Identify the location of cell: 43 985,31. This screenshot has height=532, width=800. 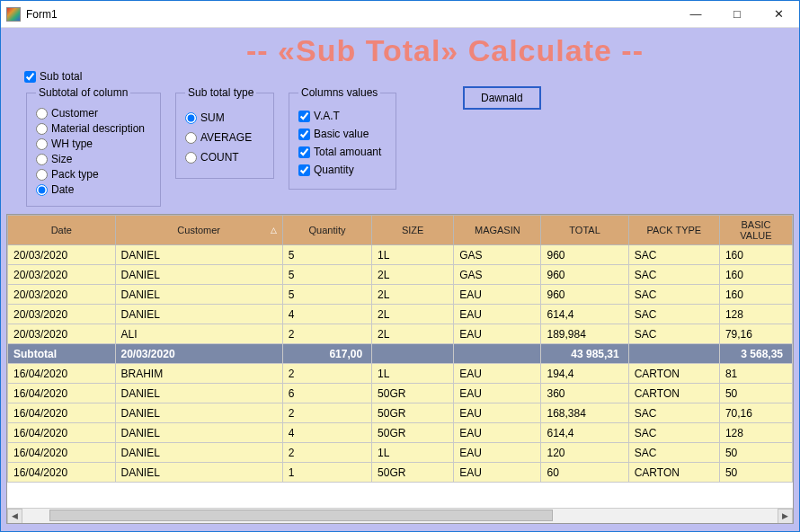
(584, 354).